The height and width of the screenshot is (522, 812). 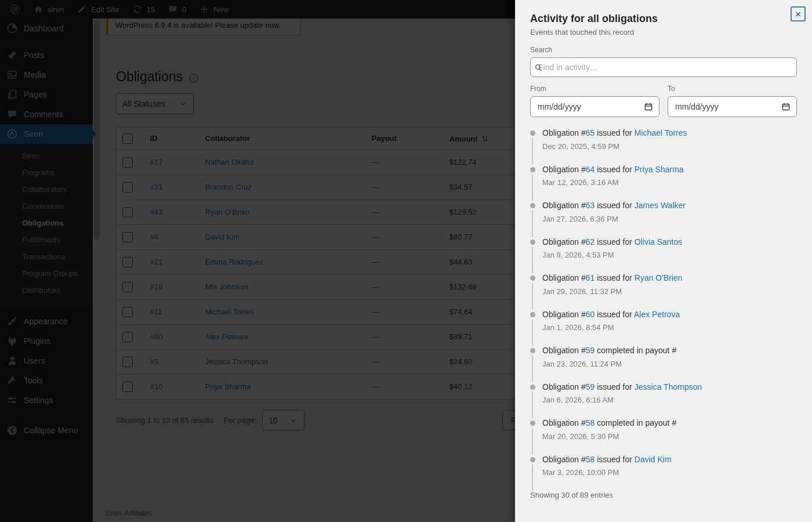 What do you see at coordinates (669, 387) in the screenshot?
I see `activity-title: Obligation #59 issued for Jessica Thomps…` at bounding box center [669, 387].